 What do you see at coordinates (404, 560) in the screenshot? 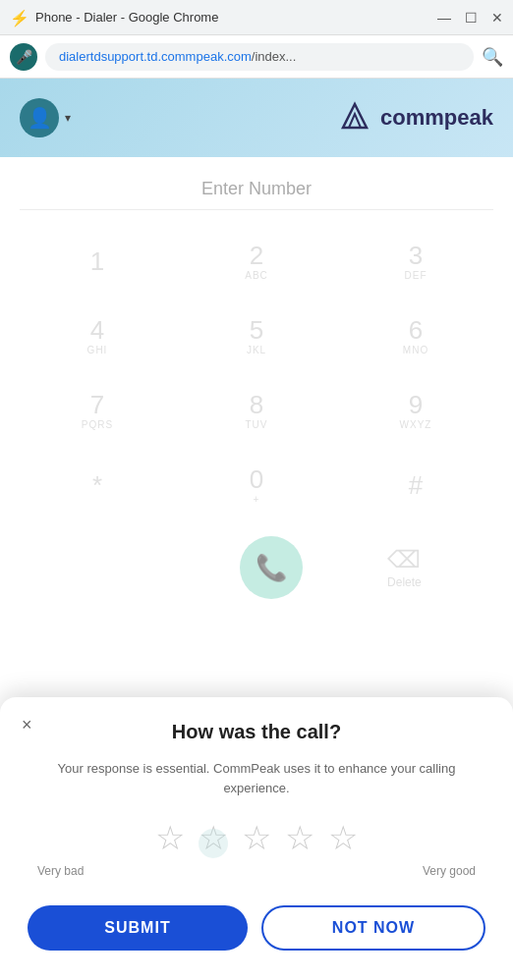
I see `backspace-icon: ⌫` at bounding box center [404, 560].